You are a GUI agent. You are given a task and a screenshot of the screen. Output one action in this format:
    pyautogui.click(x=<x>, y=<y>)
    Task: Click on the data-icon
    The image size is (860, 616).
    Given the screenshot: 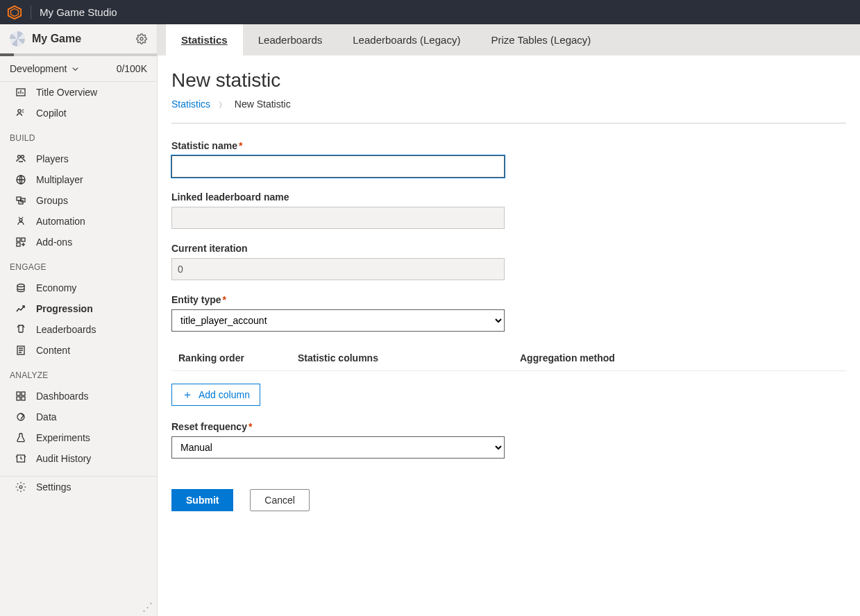 What is the action you would take?
    pyautogui.click(x=21, y=417)
    